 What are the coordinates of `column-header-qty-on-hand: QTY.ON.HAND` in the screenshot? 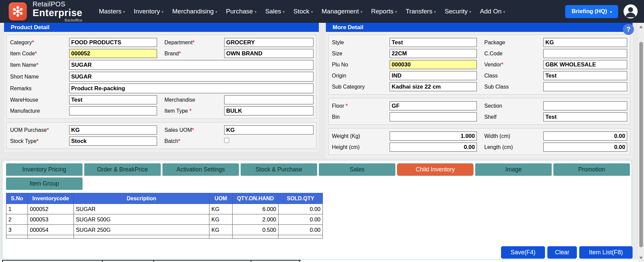 It's located at (256, 199).